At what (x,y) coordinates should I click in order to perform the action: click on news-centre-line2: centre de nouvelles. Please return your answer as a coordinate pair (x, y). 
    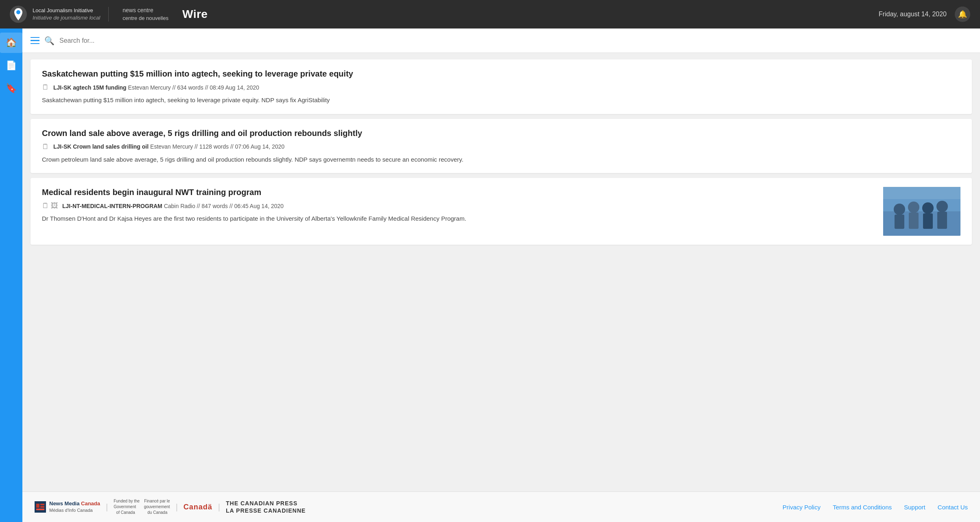
    Looking at the image, I should click on (146, 18).